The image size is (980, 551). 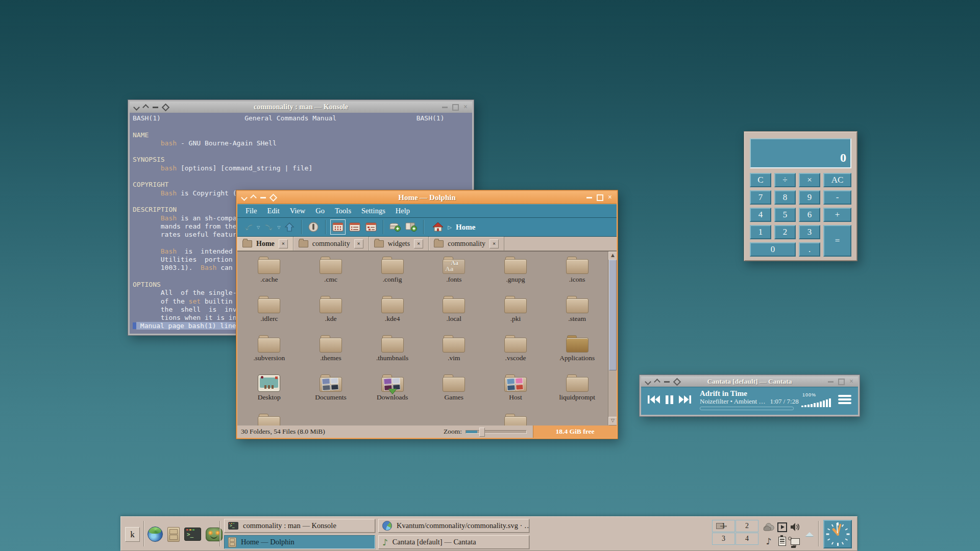 I want to click on calc-key-3: 3, so click(x=810, y=232).